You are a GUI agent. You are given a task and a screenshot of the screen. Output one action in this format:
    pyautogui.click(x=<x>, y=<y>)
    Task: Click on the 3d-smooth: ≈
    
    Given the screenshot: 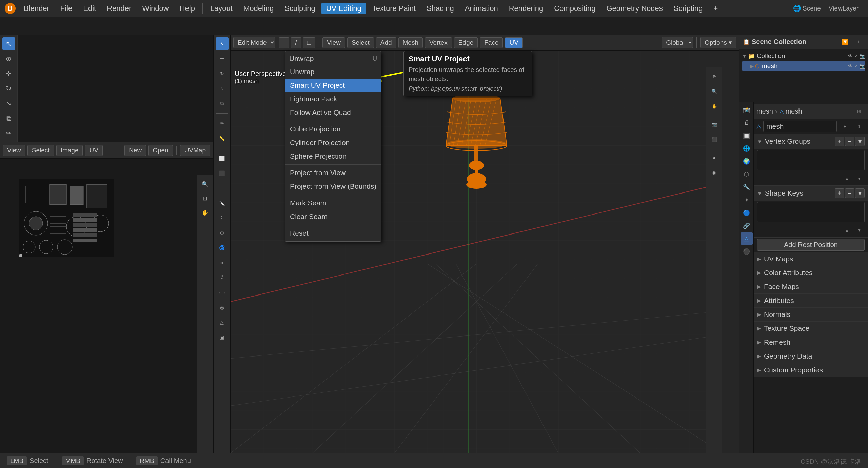 What is the action you would take?
    pyautogui.click(x=222, y=263)
    